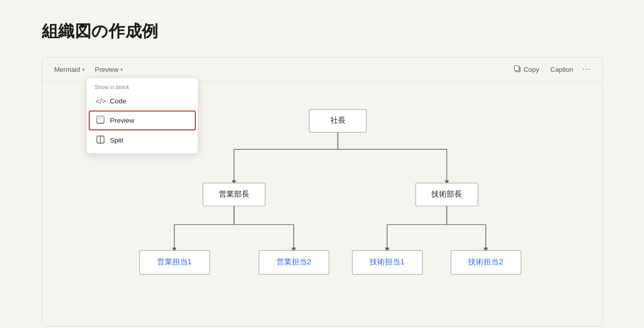 Image resolution: width=644 pixels, height=328 pixels. Describe the element at coordinates (67, 69) in the screenshot. I see `mermaid-label: Mermaid` at that location.